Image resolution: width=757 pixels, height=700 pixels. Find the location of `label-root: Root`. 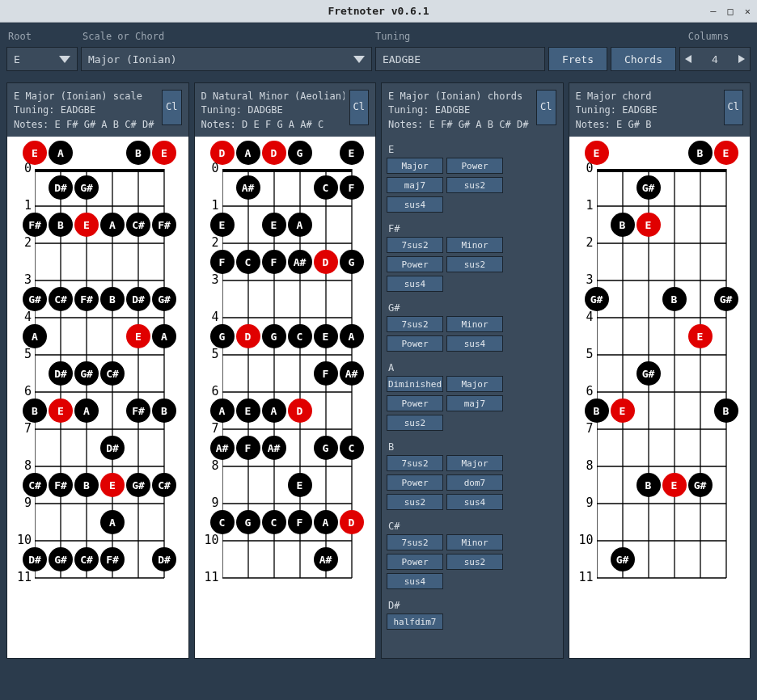

label-root: Root is located at coordinates (45, 36).